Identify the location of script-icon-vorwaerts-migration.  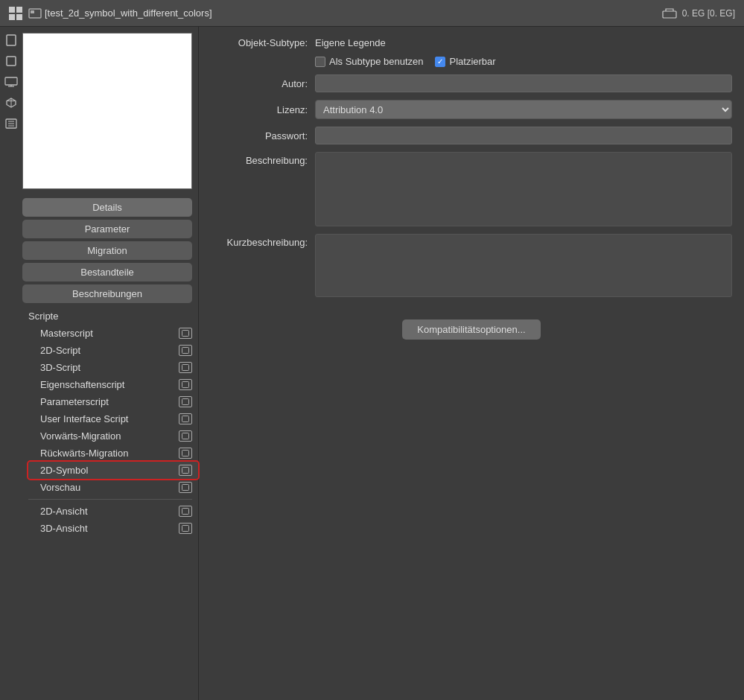
(185, 436).